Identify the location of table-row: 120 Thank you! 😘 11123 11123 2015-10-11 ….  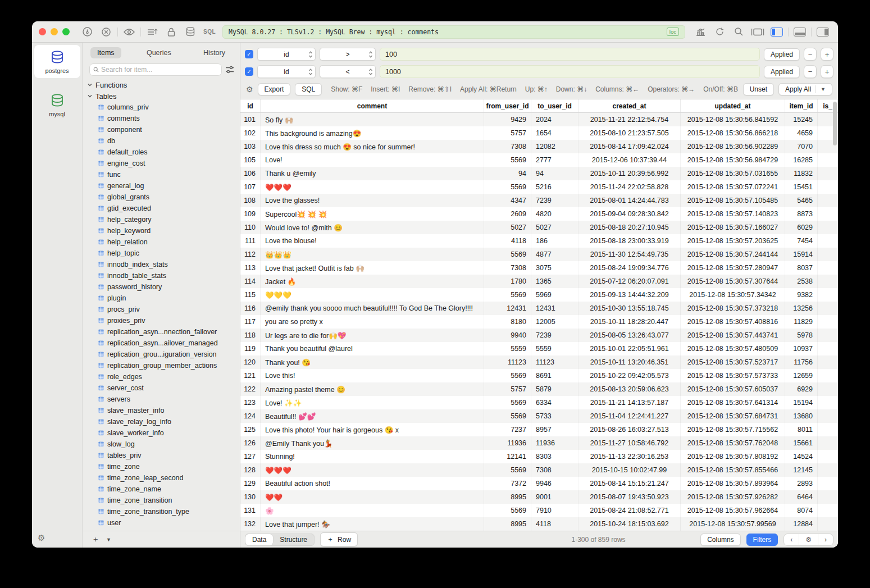
(539, 362).